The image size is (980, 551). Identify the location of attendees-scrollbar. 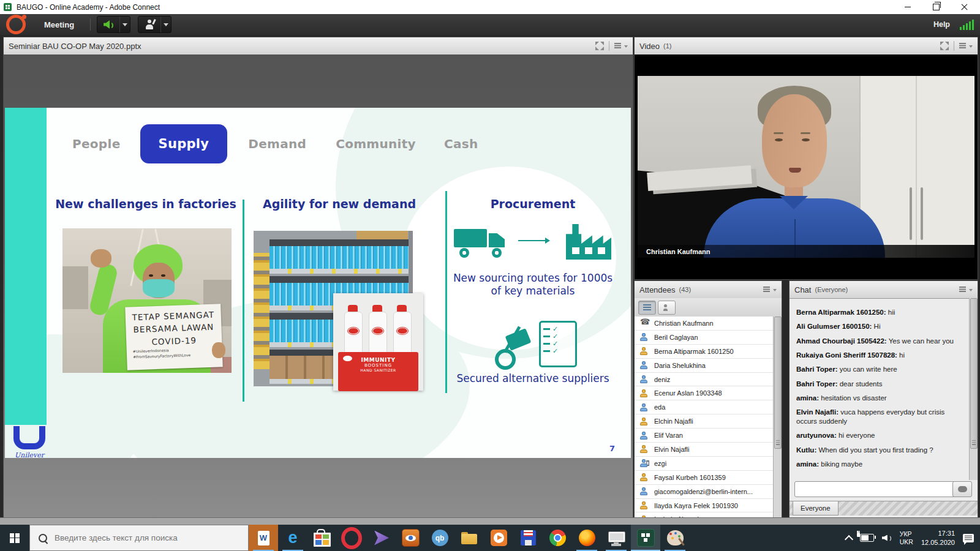
(777, 418).